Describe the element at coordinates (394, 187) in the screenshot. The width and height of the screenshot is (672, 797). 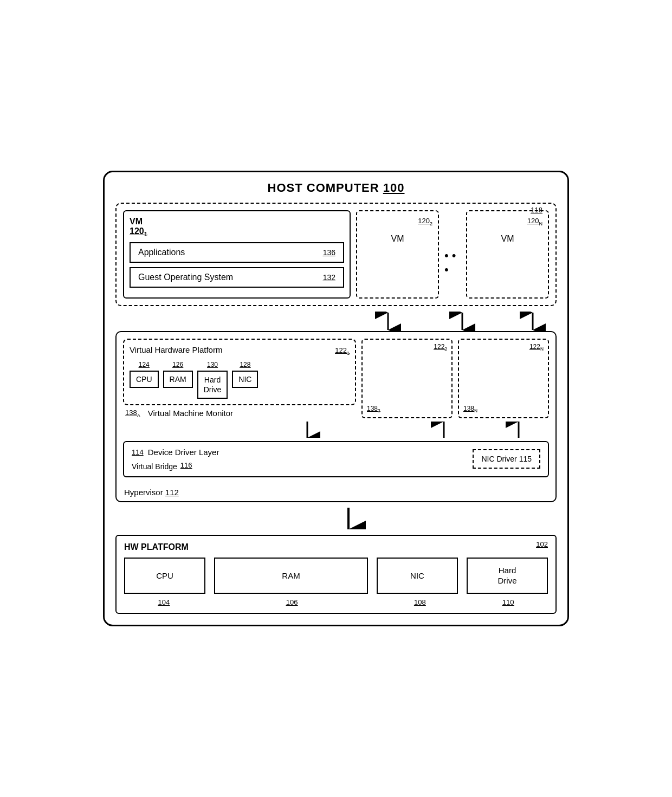
I see `host-title-ref: 100` at that location.